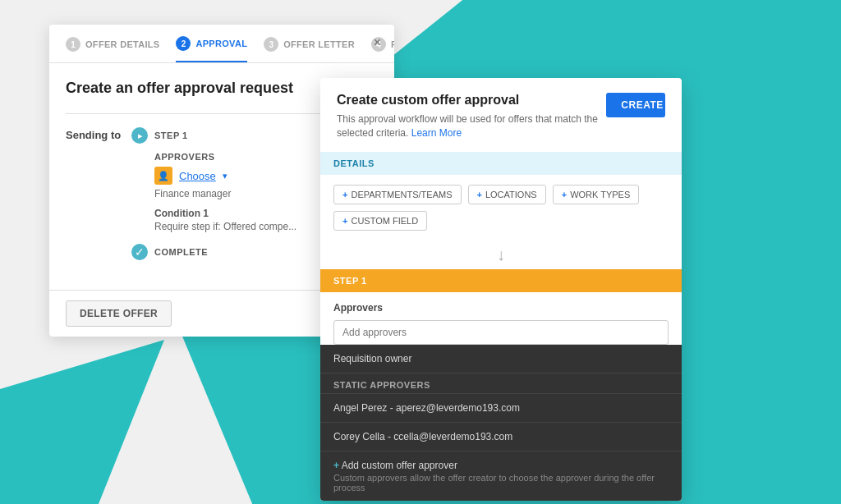  I want to click on dropdown-item-corey-cella: Corey Cella - ccella@leverdemo193.com, so click(501, 437).